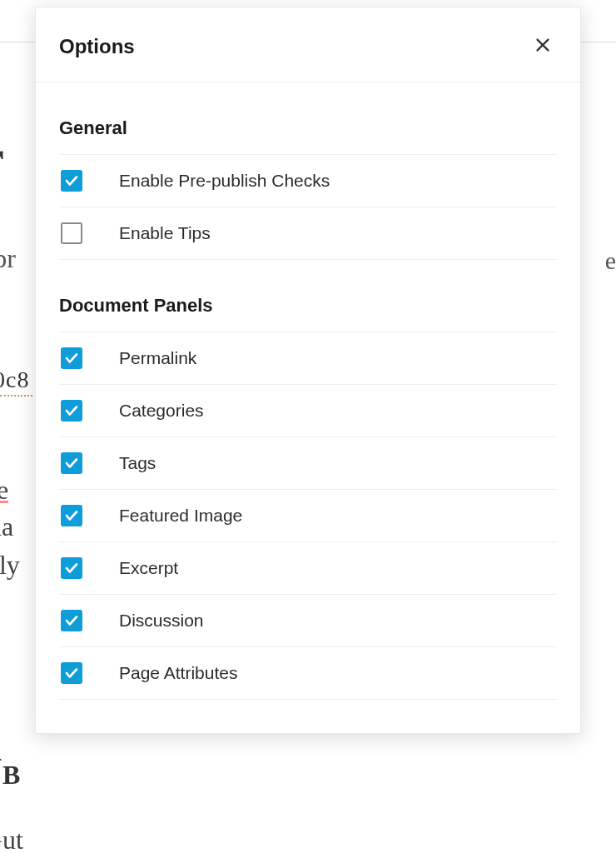  What do you see at coordinates (137, 463) in the screenshot?
I see `option-label: Tags` at bounding box center [137, 463].